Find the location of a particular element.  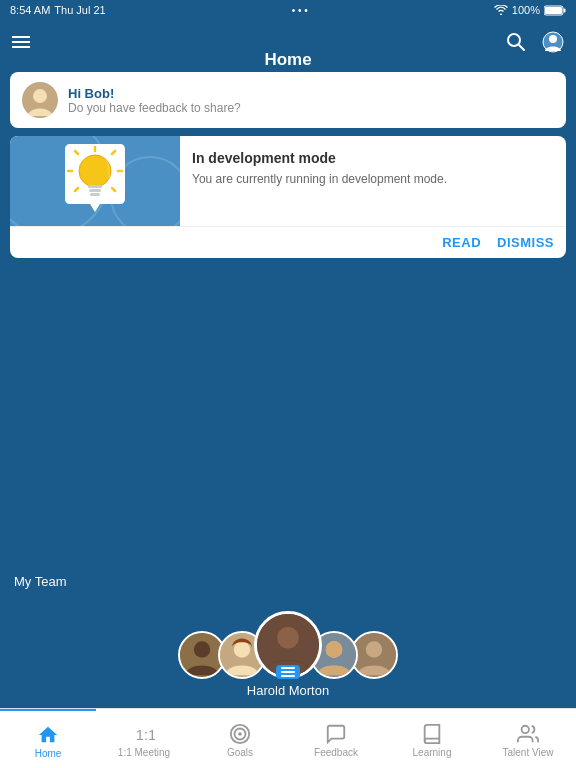

page-title: Home is located at coordinates (288, 60).